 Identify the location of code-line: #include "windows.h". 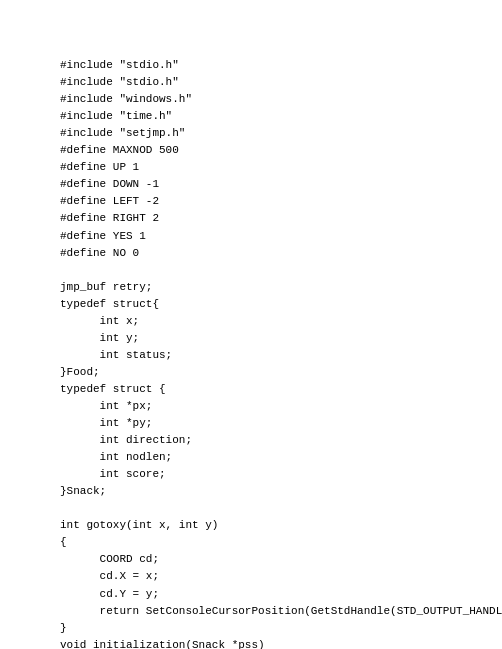
(271, 100).